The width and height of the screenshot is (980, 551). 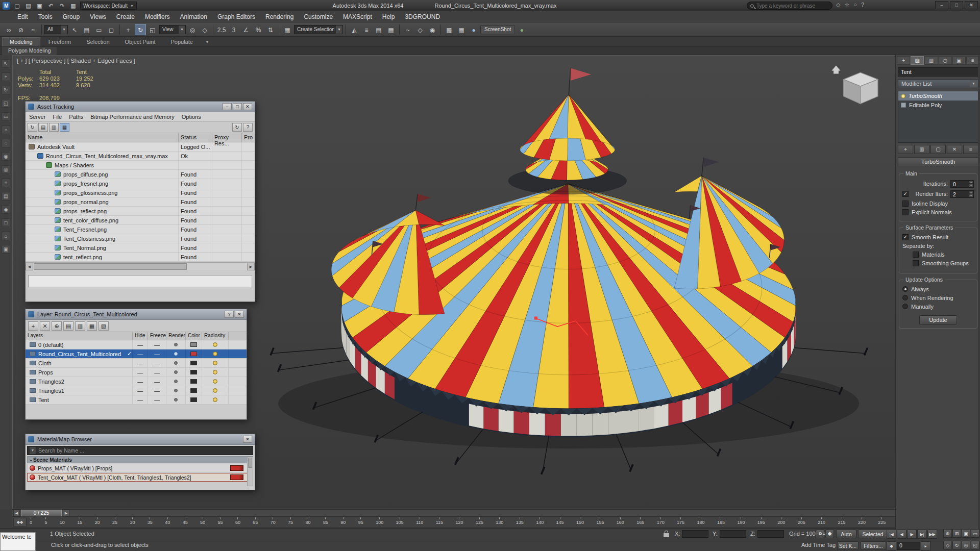 What do you see at coordinates (126, 17) in the screenshot?
I see `menu-create: Create` at bounding box center [126, 17].